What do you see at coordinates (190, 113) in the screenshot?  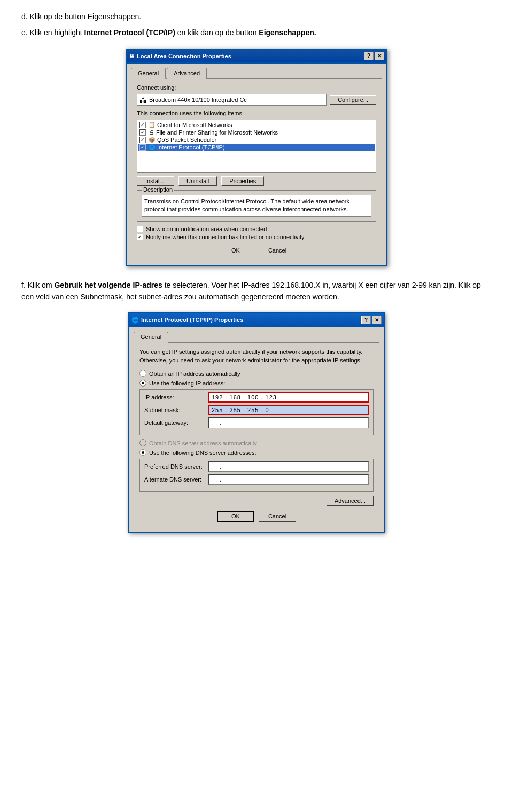 I see `items-label: This connection uses the following items…` at bounding box center [190, 113].